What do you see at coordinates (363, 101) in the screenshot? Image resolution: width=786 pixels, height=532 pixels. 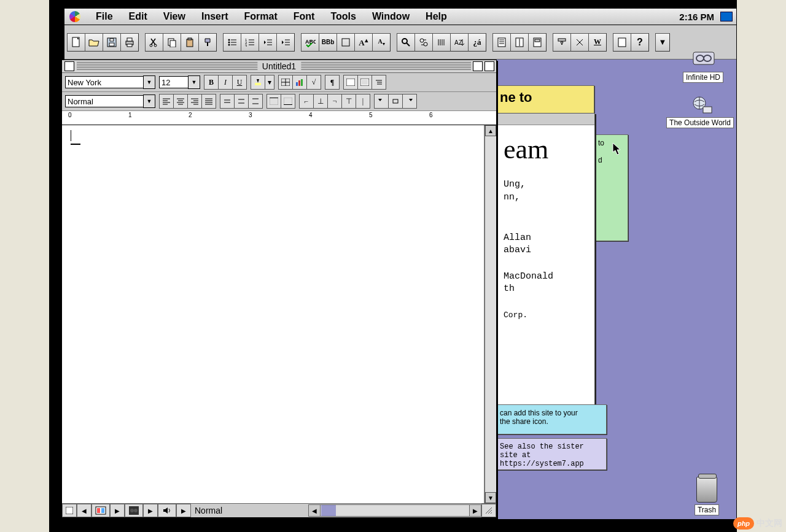 I see `tab-bar-button: |` at bounding box center [363, 101].